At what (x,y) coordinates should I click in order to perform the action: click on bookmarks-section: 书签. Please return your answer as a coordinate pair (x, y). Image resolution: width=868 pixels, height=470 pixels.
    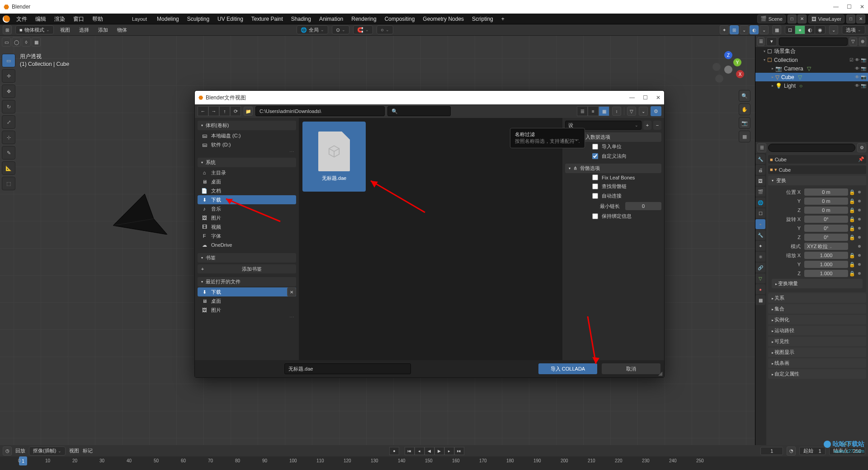
    Looking at the image, I should click on (247, 258).